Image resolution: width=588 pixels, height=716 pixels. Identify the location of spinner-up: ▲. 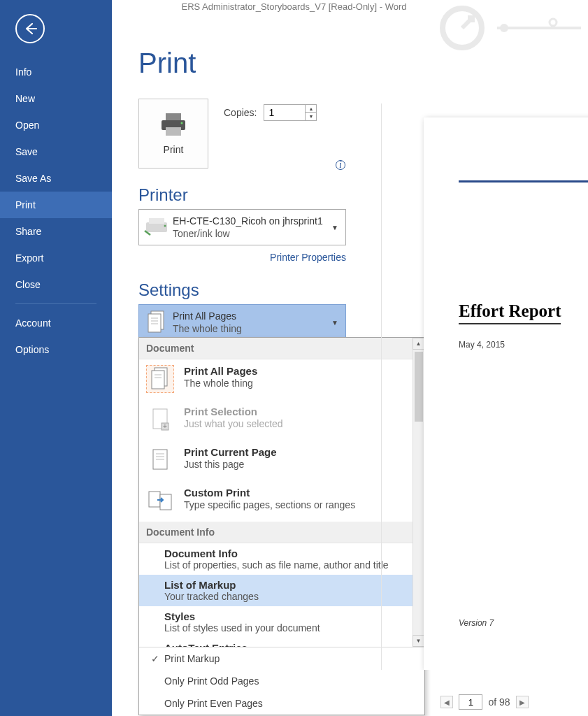
(310, 109).